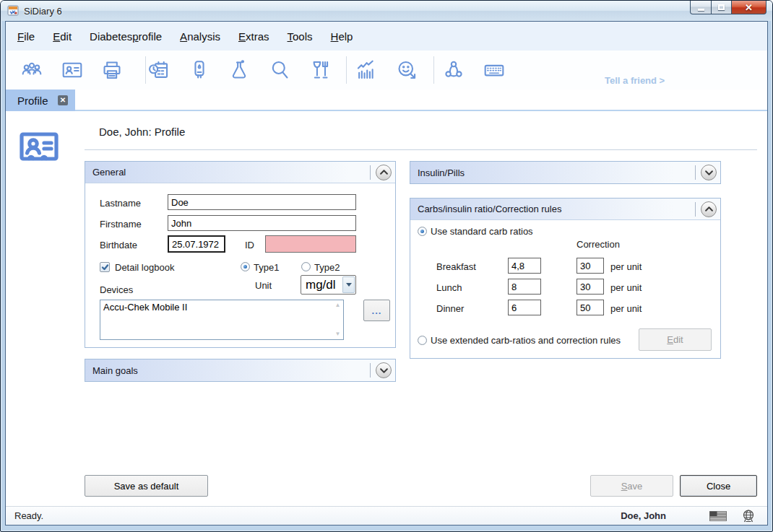 This screenshot has width=773, height=532. I want to click on menu-item-extras: Extras, so click(254, 36).